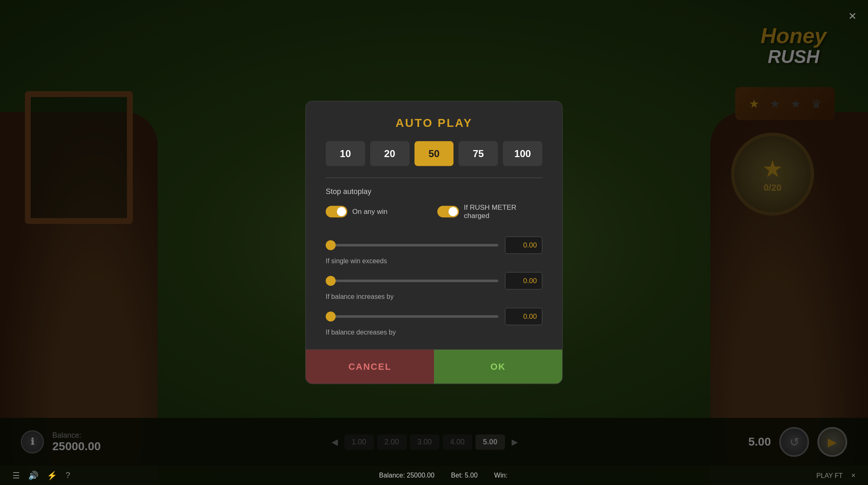  I want to click on status-win: Win:, so click(501, 475).